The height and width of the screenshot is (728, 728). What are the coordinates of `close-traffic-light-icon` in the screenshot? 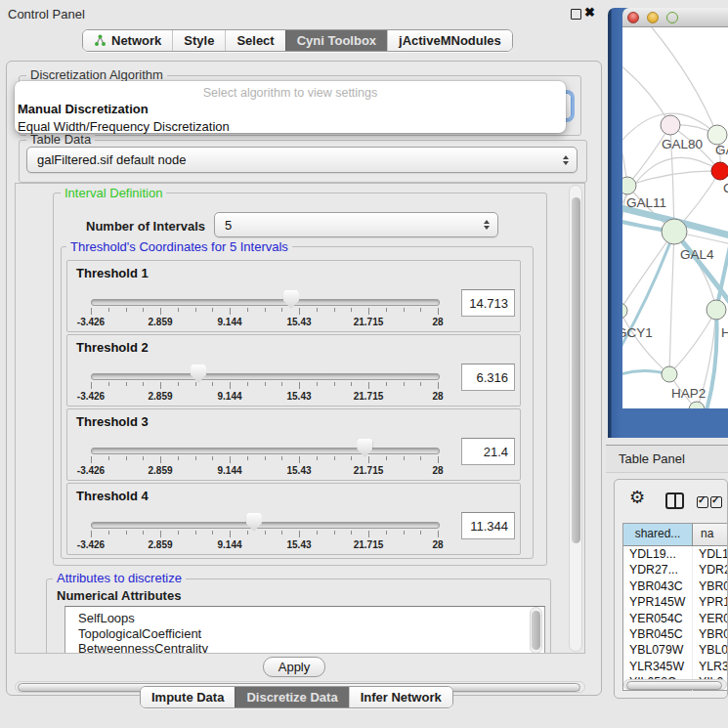 It's located at (633, 18).